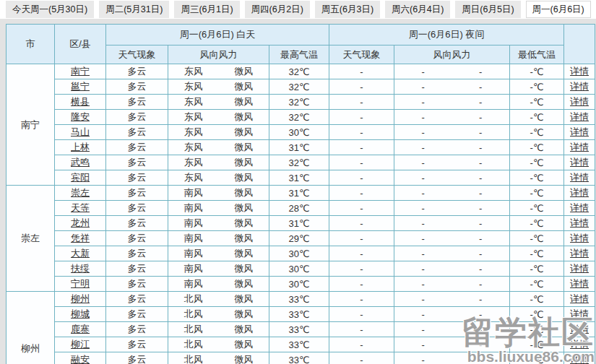  I want to click on table-row: 龙州多云南风微风31℃----℃详情, so click(301, 224).